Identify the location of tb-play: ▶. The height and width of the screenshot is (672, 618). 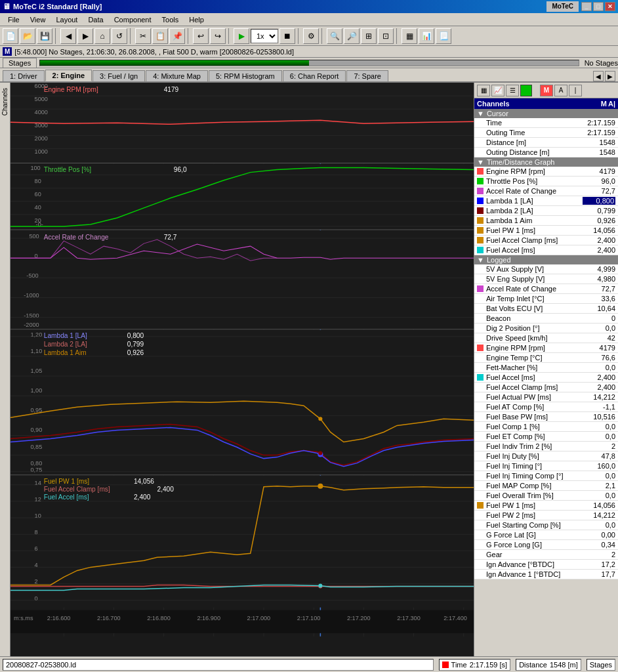
(241, 36).